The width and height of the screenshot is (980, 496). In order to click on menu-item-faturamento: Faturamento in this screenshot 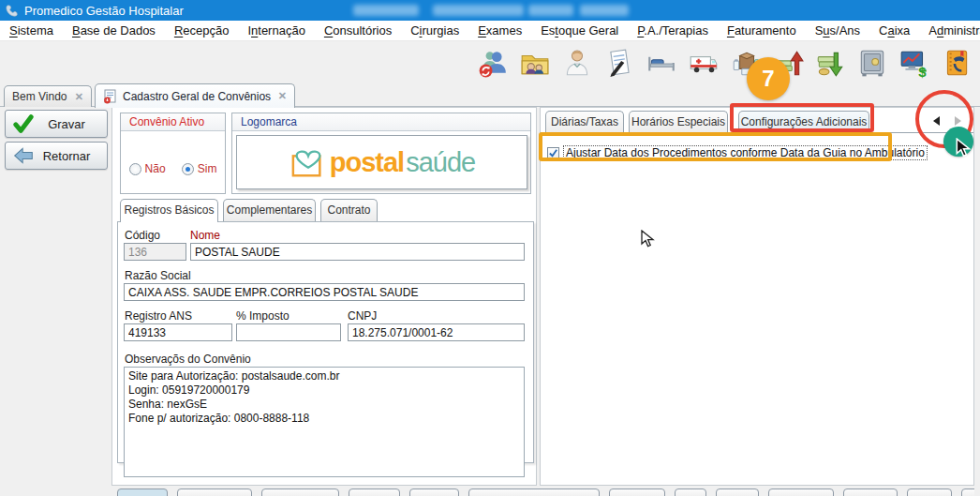, I will do `click(762, 30)`.